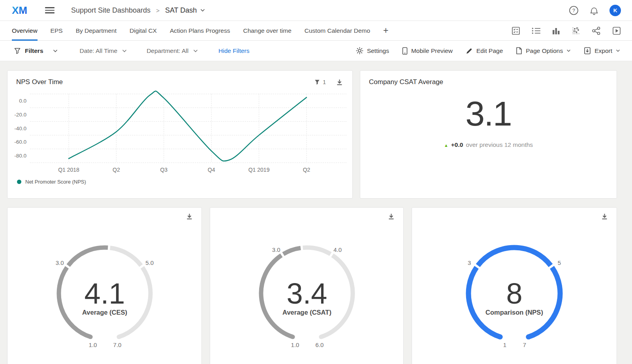 This screenshot has height=364, width=632. I want to click on gauge-max-label: 7.0, so click(117, 345).